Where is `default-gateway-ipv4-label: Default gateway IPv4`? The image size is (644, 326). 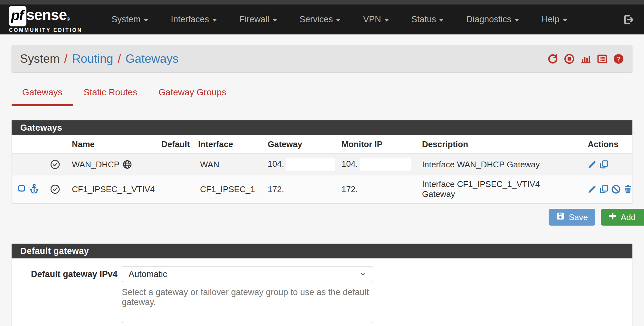 default-gateway-ipv4-label: Default gateway IPv4 is located at coordinates (67, 287).